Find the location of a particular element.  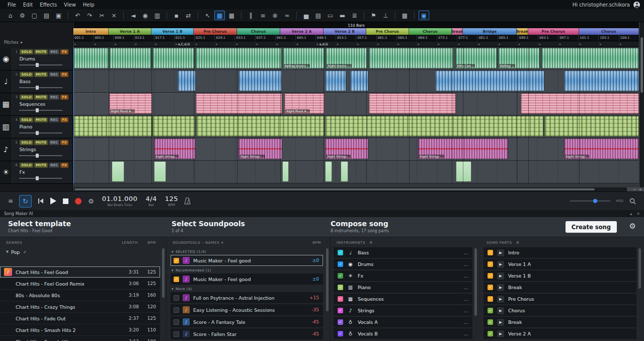

docking-icon: ≣ is located at coordinates (354, 15).